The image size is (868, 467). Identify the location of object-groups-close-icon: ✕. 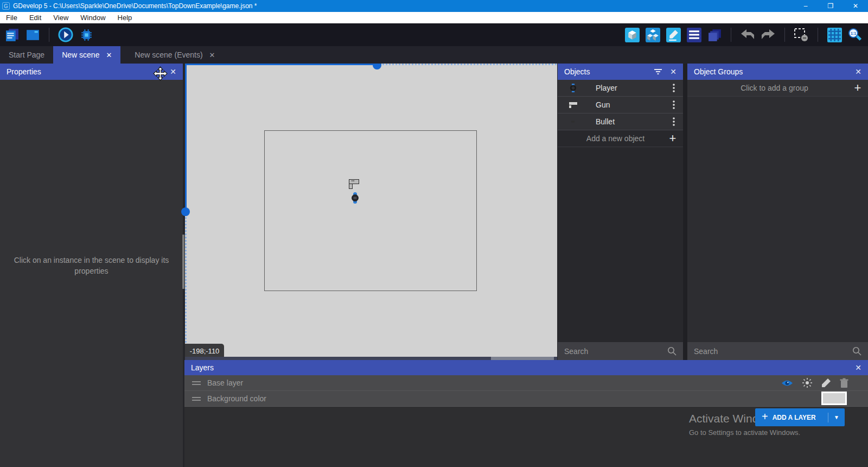
(858, 72).